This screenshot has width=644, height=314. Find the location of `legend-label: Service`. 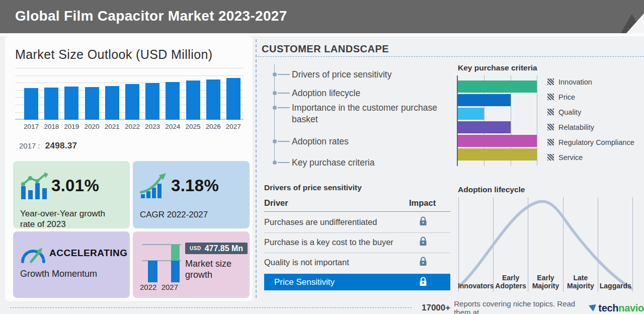

legend-label: Service is located at coordinates (571, 158).